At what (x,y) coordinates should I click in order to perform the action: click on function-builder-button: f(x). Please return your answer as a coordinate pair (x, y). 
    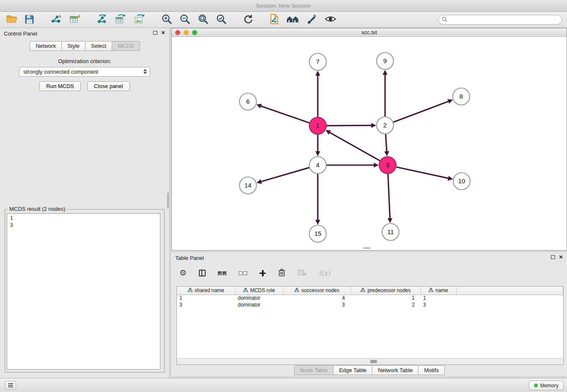
    Looking at the image, I should click on (324, 273).